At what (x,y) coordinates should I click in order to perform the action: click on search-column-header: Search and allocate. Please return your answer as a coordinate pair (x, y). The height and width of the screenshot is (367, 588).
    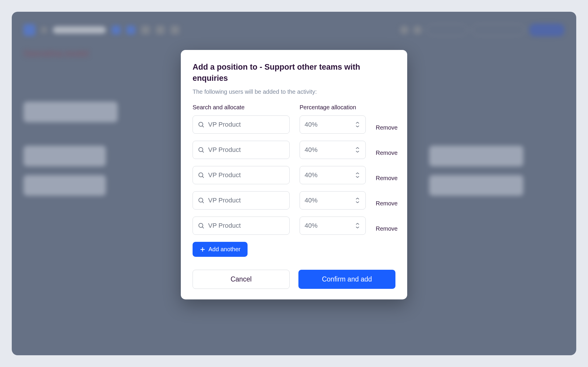
    Looking at the image, I should click on (241, 108).